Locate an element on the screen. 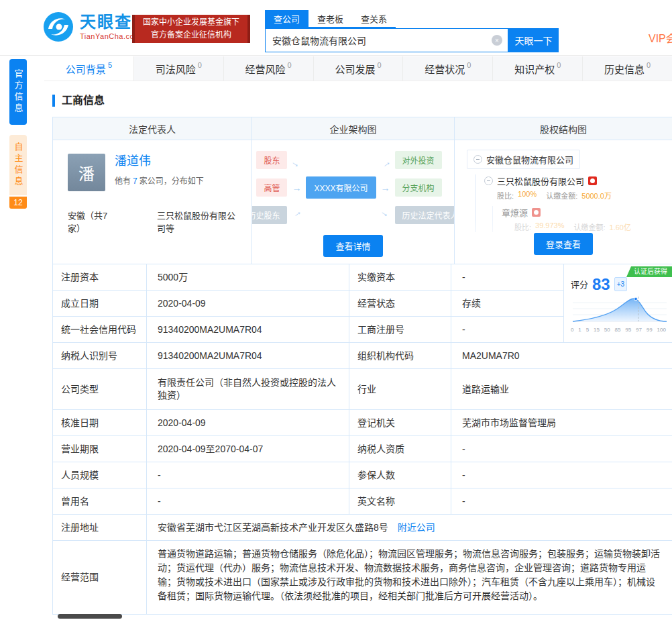  node-executives: 高管 is located at coordinates (272, 188).